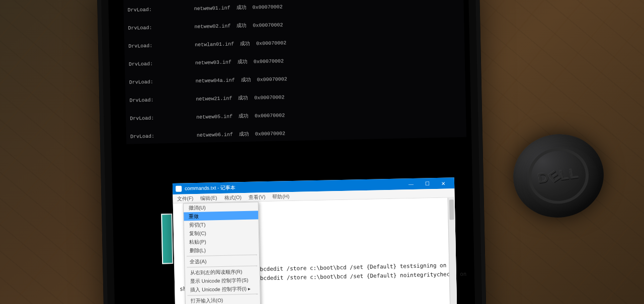 This screenshot has height=304, width=644. What do you see at coordinates (232, 198) in the screenshot?
I see `menu-format: 格式(O)` at bounding box center [232, 198].